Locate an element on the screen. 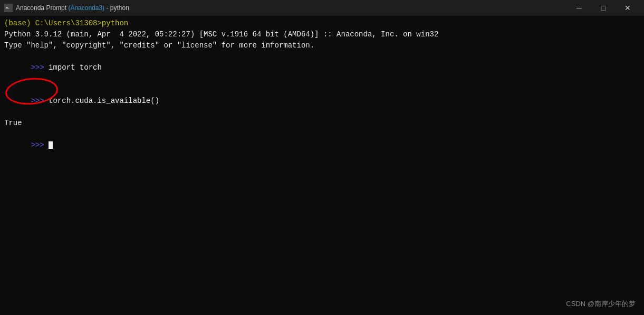  terminal-line-3: Type "help", "copyright", "credits" or "… is located at coordinates (322, 45).